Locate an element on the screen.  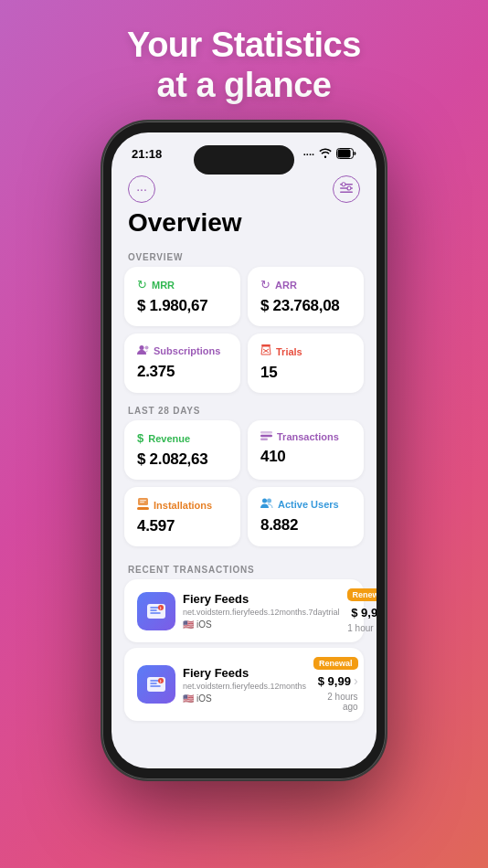
subscriptions-header: Subscriptions is located at coordinates (183, 351).